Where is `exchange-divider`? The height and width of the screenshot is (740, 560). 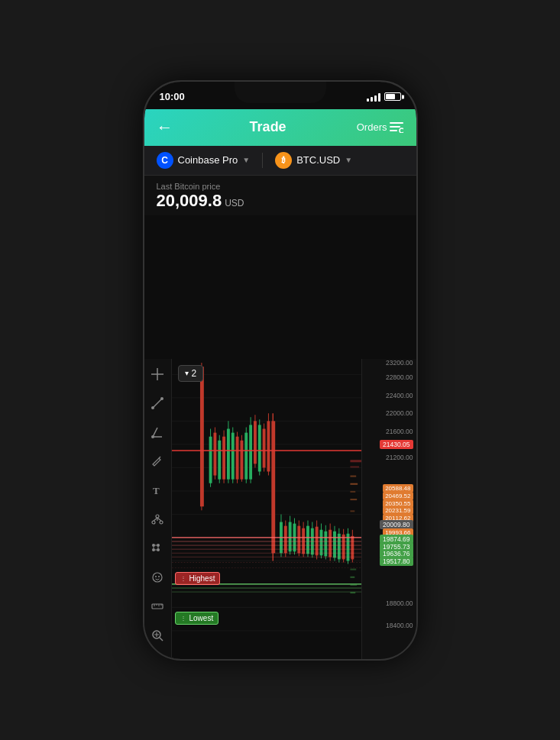 exchange-divider is located at coordinates (263, 160).